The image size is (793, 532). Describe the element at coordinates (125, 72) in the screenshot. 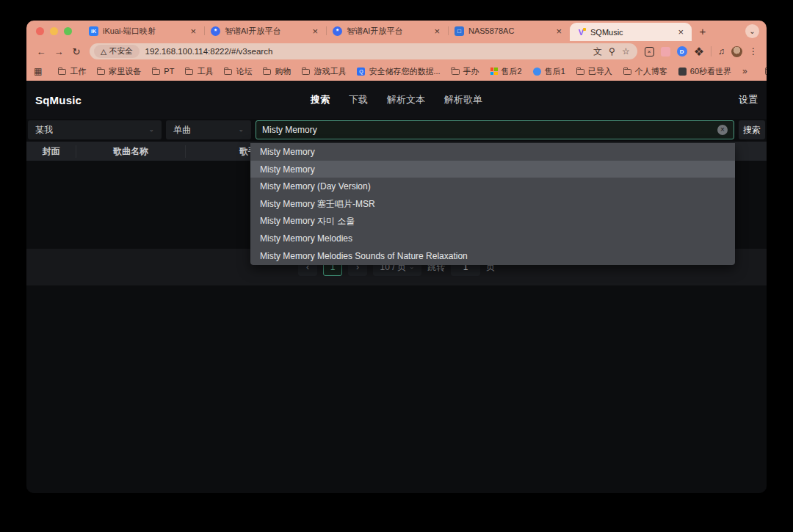

I see `bookmark-label: 家里设备` at that location.